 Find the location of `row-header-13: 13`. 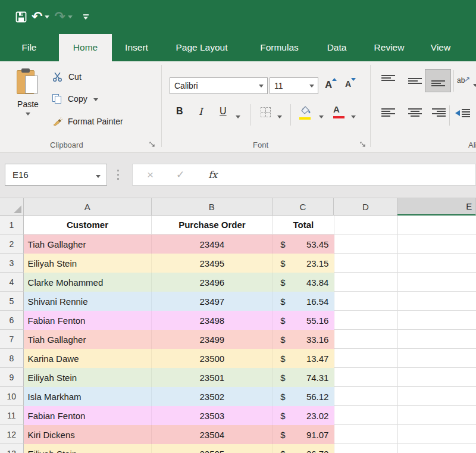

row-header-13: 13 is located at coordinates (12, 449).